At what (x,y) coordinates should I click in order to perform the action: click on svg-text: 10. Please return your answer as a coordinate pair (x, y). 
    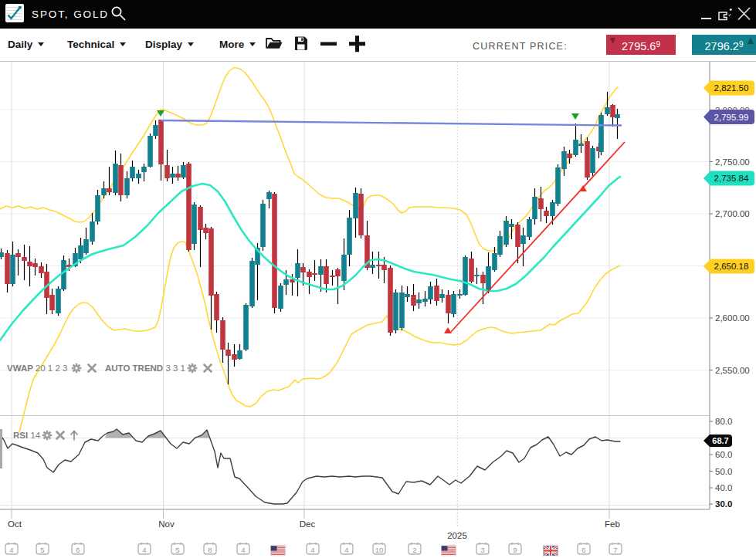
    Looking at the image, I should click on (380, 550).